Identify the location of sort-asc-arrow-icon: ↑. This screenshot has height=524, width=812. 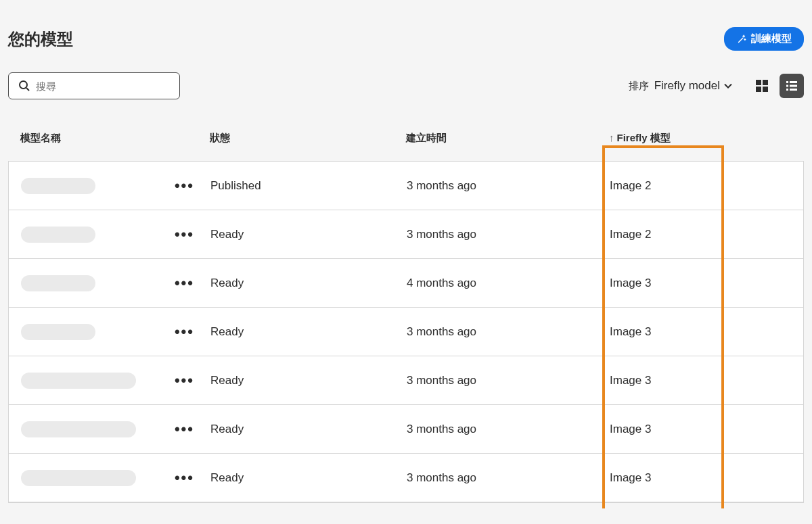
(612, 138).